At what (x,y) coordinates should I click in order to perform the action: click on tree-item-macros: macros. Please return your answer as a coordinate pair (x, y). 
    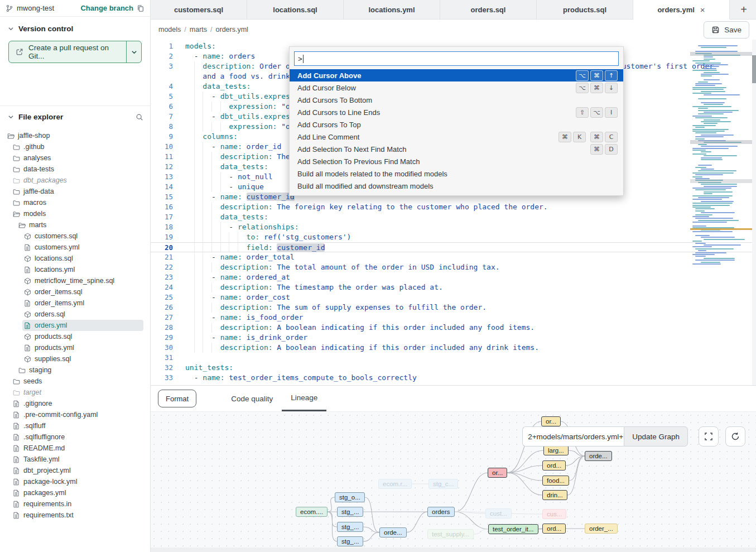
    Looking at the image, I should click on (75, 203).